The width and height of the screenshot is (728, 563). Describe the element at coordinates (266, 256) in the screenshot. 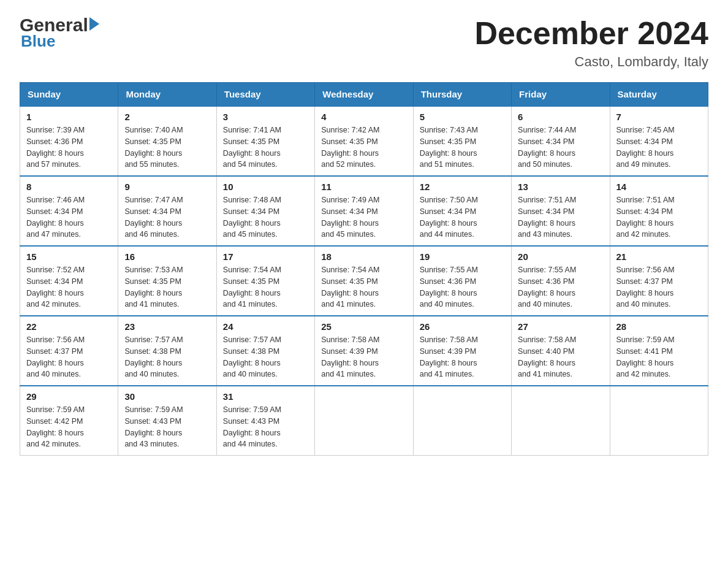

I see `day-number-17: 17` at that location.